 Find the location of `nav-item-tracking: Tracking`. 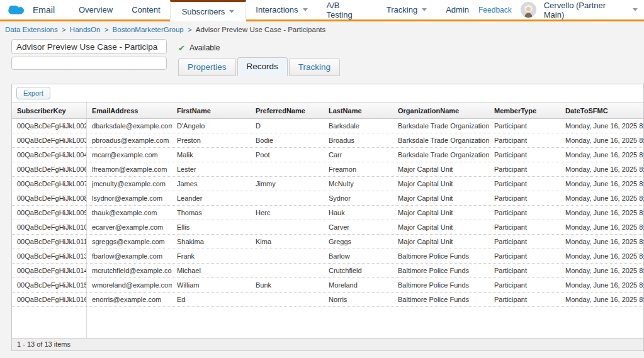

nav-item-tracking: Tracking is located at coordinates (407, 10).